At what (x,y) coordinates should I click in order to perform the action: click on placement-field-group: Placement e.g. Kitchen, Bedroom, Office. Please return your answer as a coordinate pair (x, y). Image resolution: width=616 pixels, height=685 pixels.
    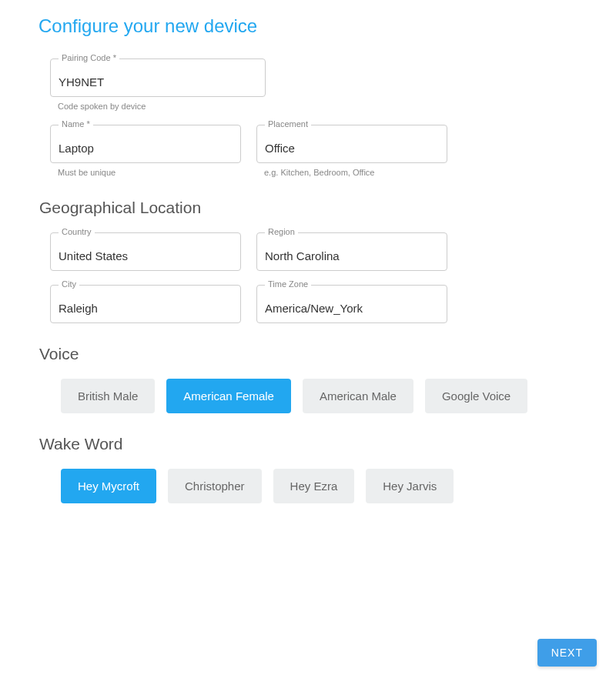
    Looking at the image, I should click on (352, 151).